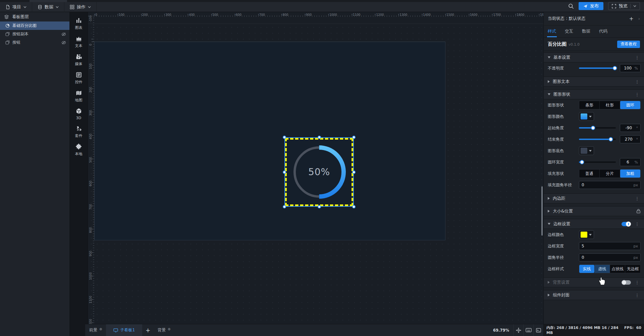 Image resolution: width=644 pixels, height=336 pixels. What do you see at coordinates (35, 26) in the screenshot?
I see `layer-item-percentage-chart: 基础百分比图` at bounding box center [35, 26].